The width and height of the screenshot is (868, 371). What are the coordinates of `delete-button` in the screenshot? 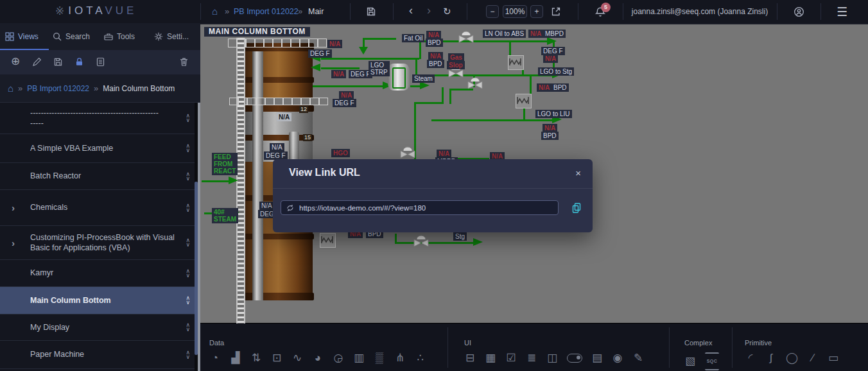 It's located at (184, 62).